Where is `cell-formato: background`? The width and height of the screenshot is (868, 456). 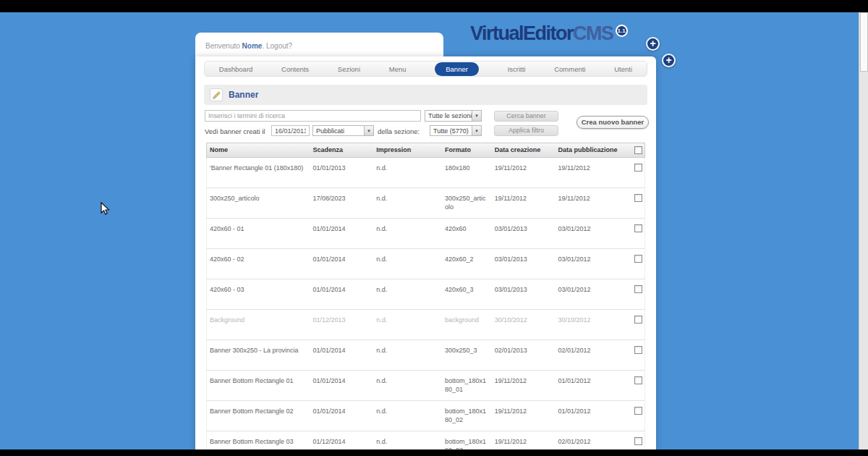 cell-formato: background is located at coordinates (467, 324).